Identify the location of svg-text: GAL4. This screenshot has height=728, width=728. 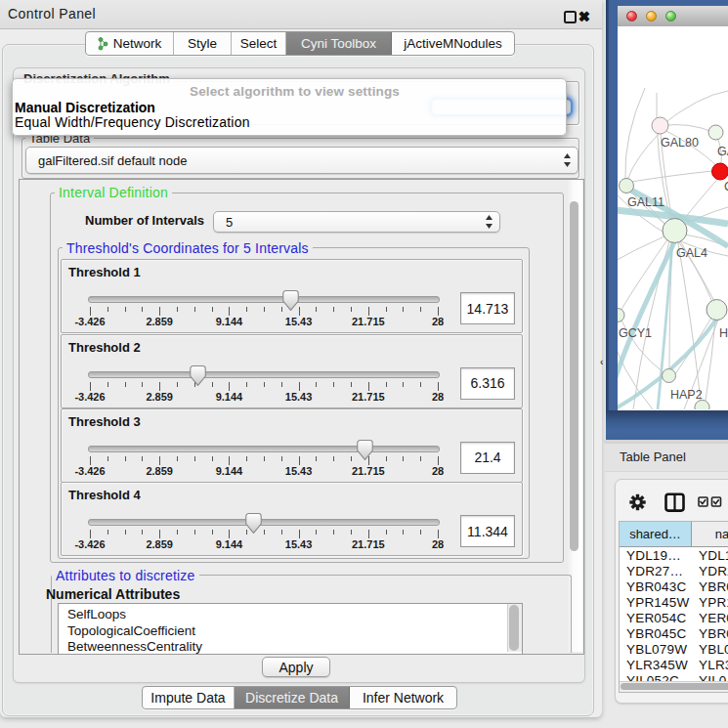
(692, 253).